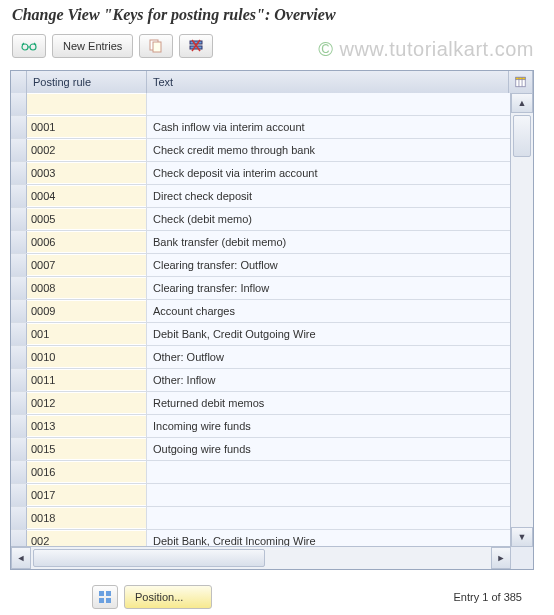 The width and height of the screenshot is (554, 615). What do you see at coordinates (329, 518) in the screenshot?
I see `text-cell` at bounding box center [329, 518].